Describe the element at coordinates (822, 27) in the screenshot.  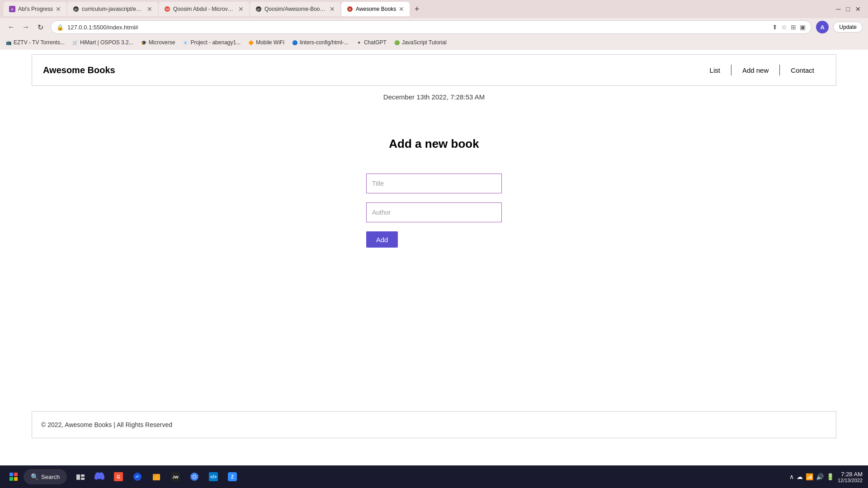
I see `profile-button: A` at that location.